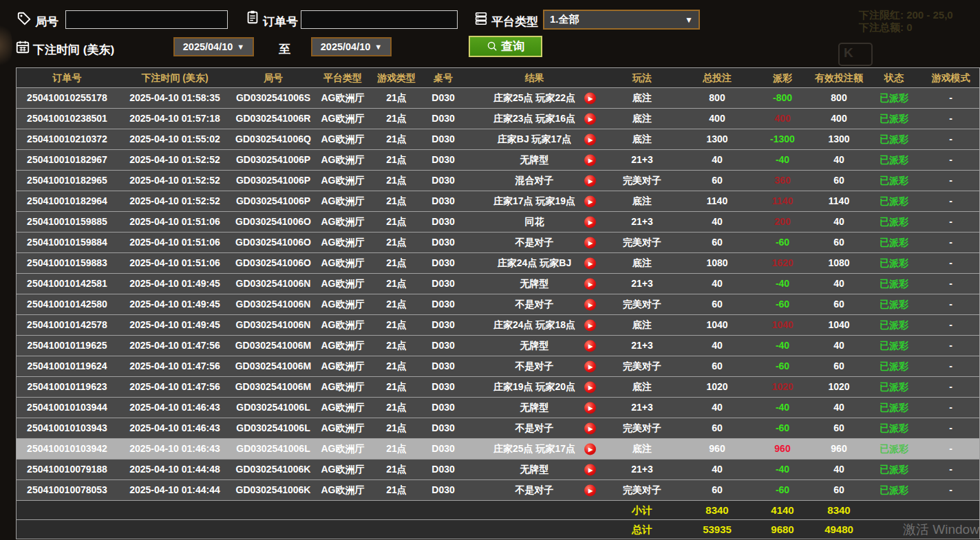 This screenshot has height=540, width=980. Describe the element at coordinates (147, 19) in the screenshot. I see `round-number-input` at that location.